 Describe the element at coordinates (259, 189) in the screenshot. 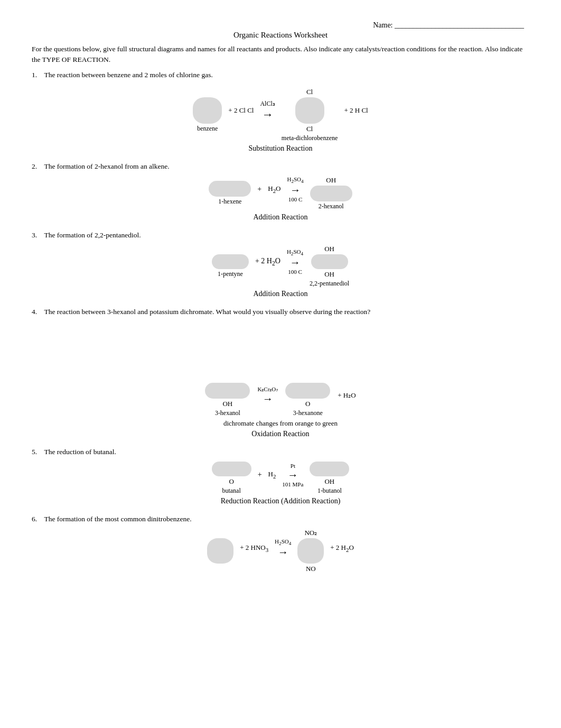

I see `q2-plus: +` at that location.